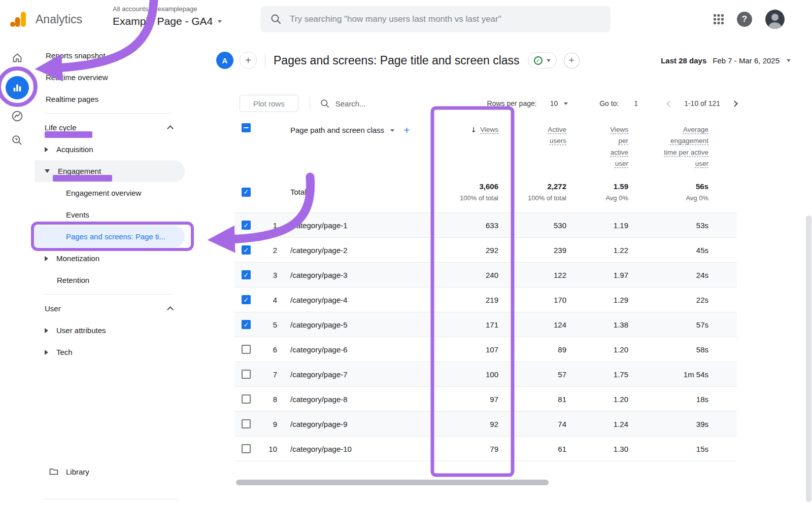  Describe the element at coordinates (17, 58) in the screenshot. I see `home-icon` at that location.